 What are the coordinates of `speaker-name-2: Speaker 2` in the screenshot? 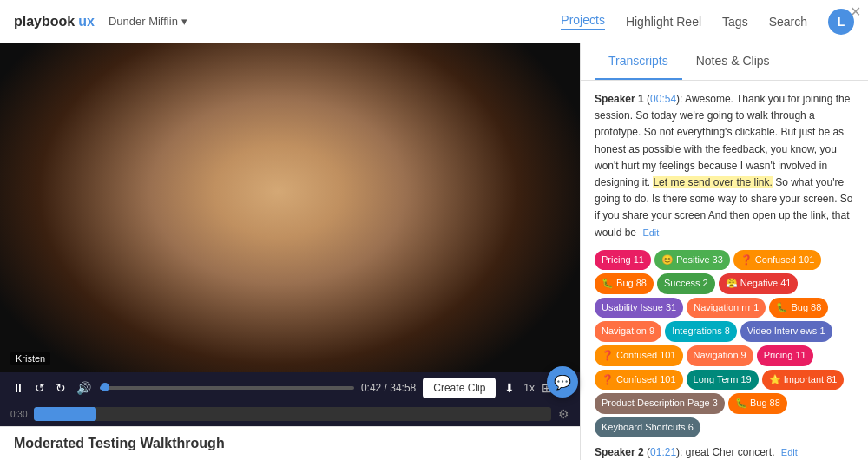 It's located at (620, 452).